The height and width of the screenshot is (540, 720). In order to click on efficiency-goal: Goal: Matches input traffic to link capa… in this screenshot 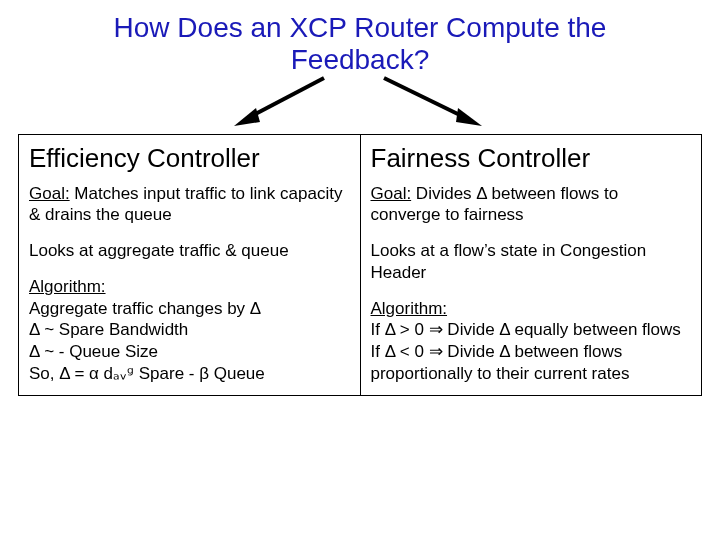, I will do `click(190, 205)`.